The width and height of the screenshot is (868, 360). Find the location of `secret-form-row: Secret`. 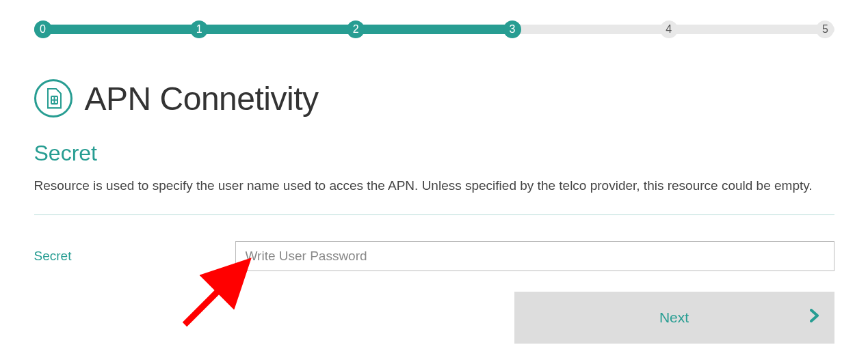

secret-form-row: Secret is located at coordinates (434, 256).